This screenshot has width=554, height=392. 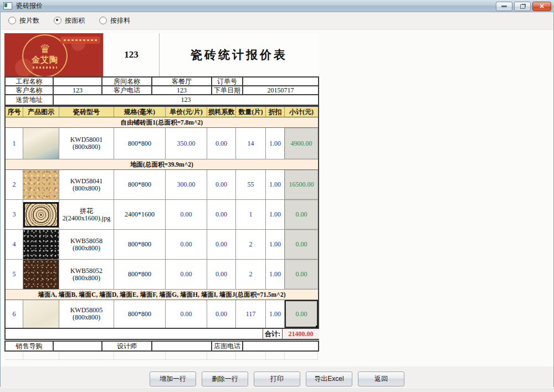 What do you see at coordinates (41, 143) in the screenshot?
I see `cream-marble-tile-image` at bounding box center [41, 143].